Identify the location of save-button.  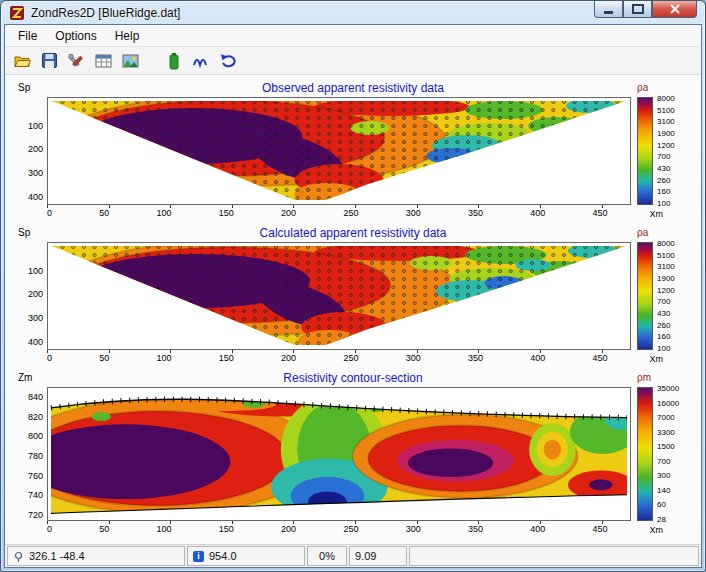
(49, 61).